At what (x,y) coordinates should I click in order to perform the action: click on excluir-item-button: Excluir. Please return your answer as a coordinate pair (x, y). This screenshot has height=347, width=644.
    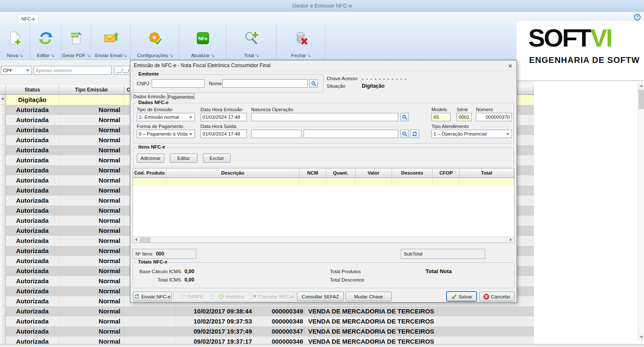
    Looking at the image, I should click on (217, 158).